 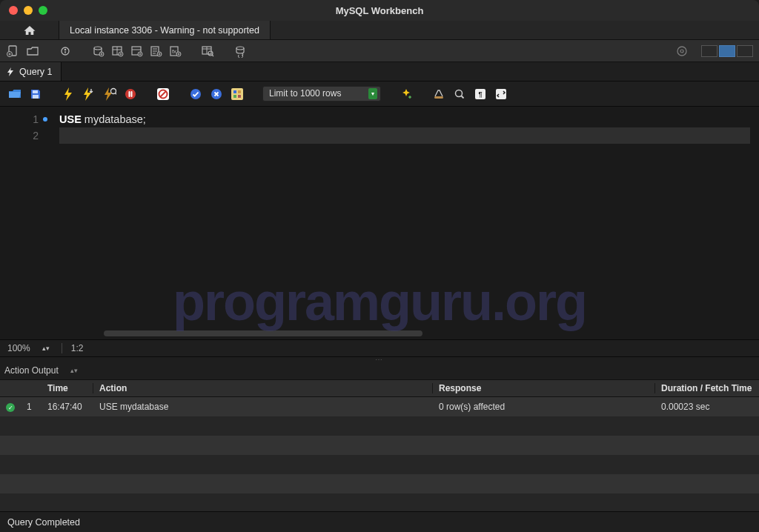 What do you see at coordinates (165, 30) in the screenshot?
I see `connection-tab-active: Local instance 3306 - Warning - not supp…` at bounding box center [165, 30].